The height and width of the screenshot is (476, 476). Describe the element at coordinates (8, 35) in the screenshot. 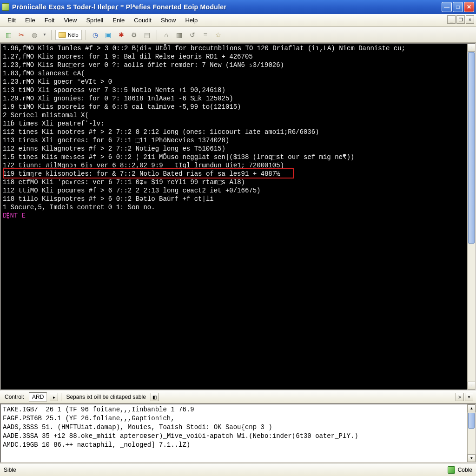

I see `new-icon: ▥` at that location.